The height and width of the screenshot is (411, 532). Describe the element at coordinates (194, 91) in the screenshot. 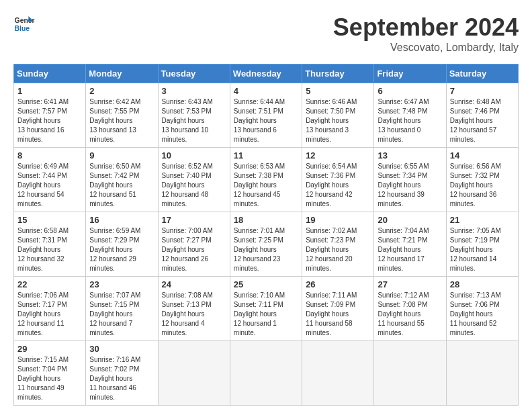

I see `day-number: 3` at that location.